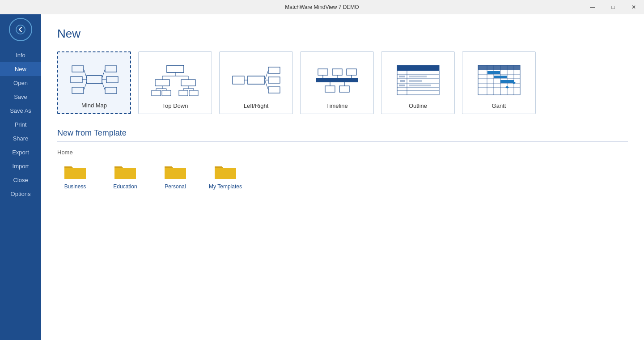 The height and width of the screenshot is (340, 644). Describe the element at coordinates (21, 139) in the screenshot. I see `sidebar-item-share: Share` at that location.